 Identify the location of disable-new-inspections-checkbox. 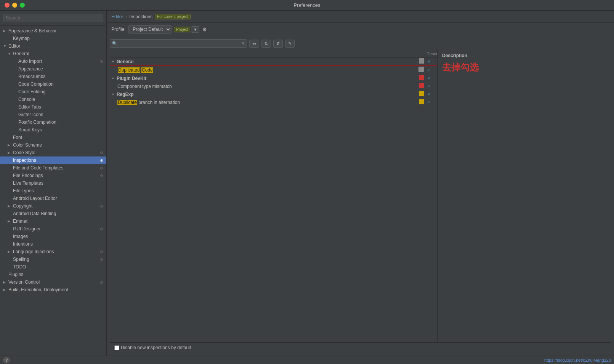
(117, 348).